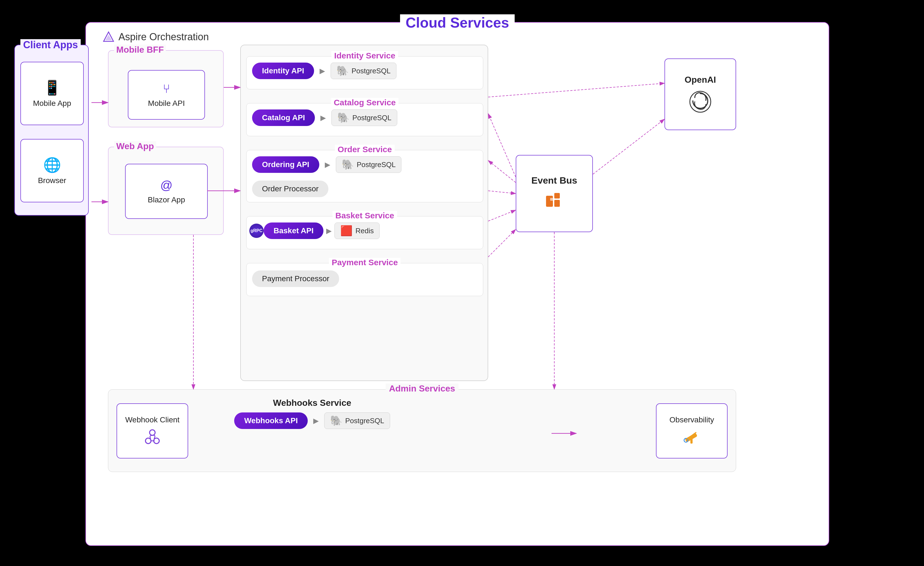 The image size is (924, 566). I want to click on web-app-box: Web App @ Blazor App, so click(166, 191).